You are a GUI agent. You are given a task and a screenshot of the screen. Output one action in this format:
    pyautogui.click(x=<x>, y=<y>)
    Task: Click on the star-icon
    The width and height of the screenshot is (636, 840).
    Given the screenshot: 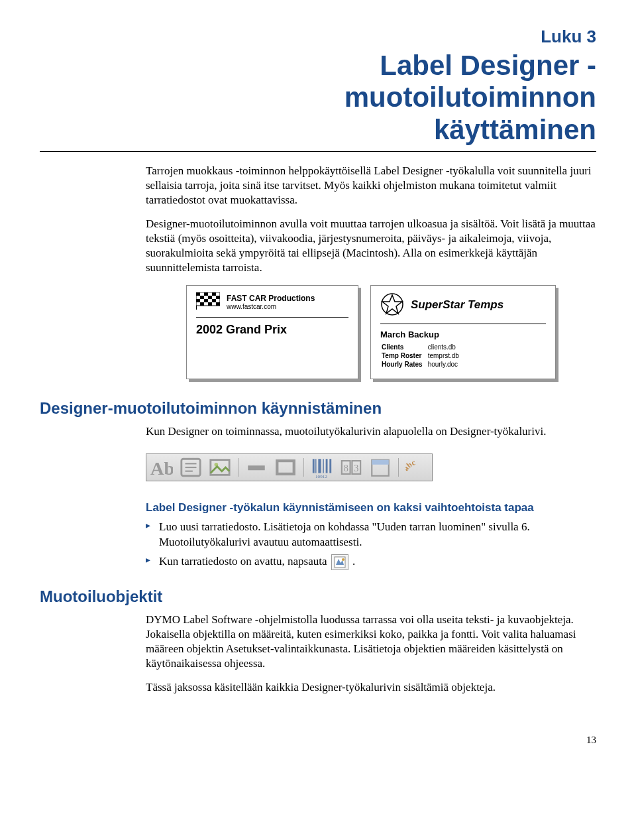 What is the action you would take?
    pyautogui.click(x=392, y=305)
    